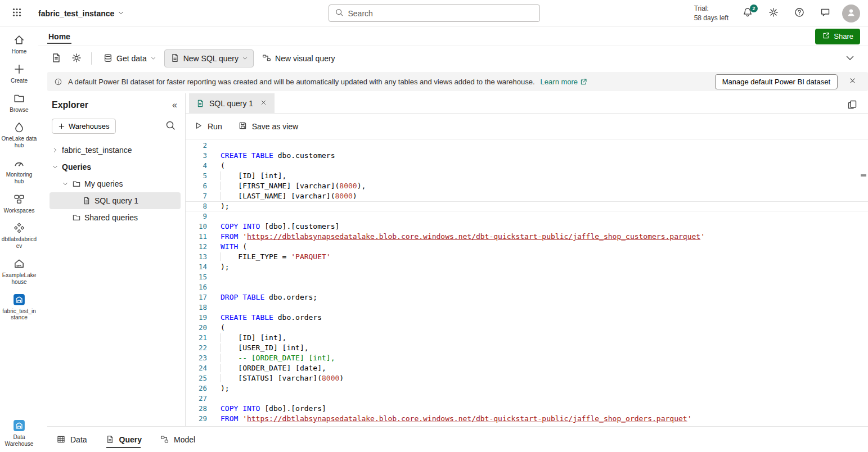 Image resolution: width=868 pixels, height=452 pixels. What do you see at coordinates (527, 399) in the screenshot?
I see `code-line-27: 27` at bounding box center [527, 399].